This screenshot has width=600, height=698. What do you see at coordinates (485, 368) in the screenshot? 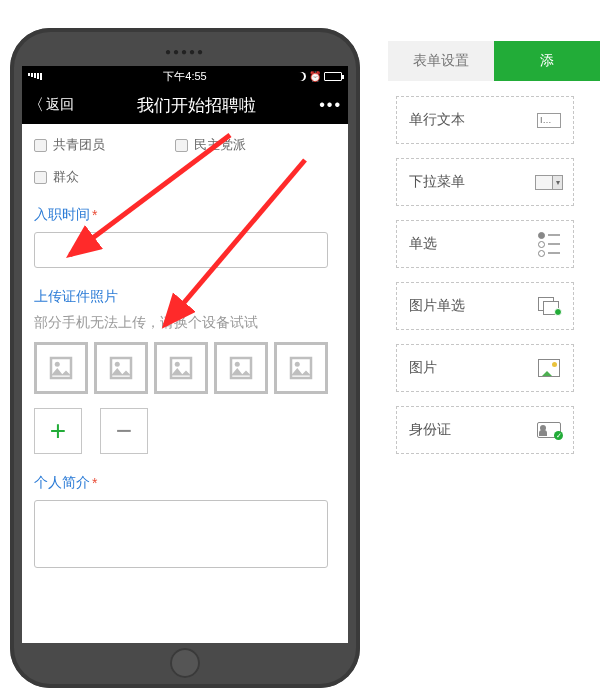
I see `widget-image: 图片` at bounding box center [485, 368].